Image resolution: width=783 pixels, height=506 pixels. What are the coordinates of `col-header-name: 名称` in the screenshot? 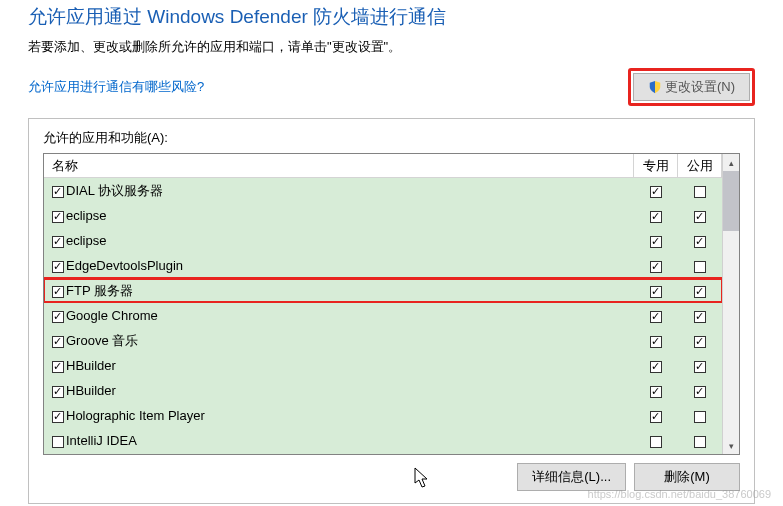 It's located at (339, 166).